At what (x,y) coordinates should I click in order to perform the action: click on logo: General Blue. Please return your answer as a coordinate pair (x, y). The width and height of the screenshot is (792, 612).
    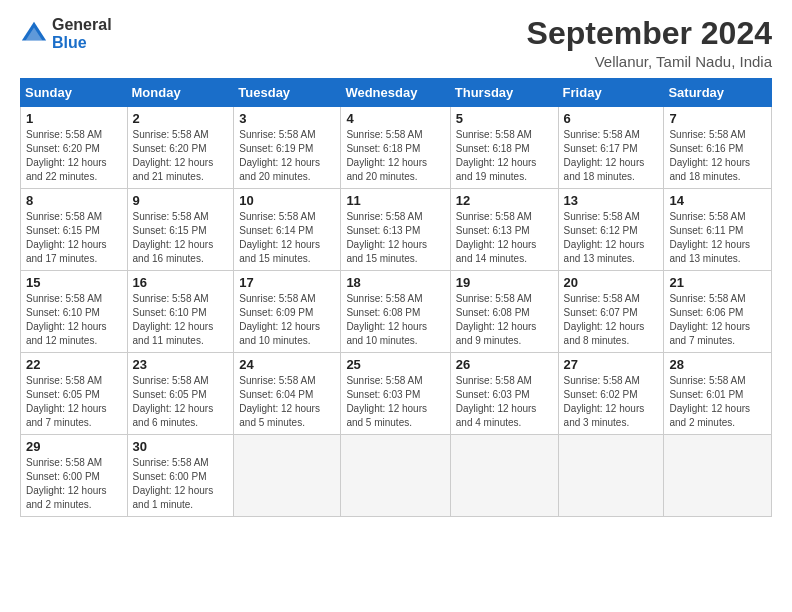
    Looking at the image, I should click on (66, 34).